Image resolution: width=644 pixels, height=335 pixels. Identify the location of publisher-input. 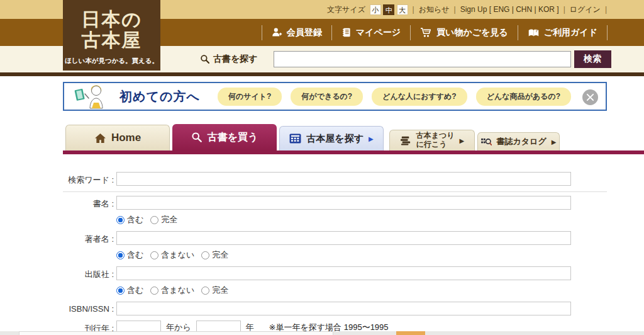
(343, 273).